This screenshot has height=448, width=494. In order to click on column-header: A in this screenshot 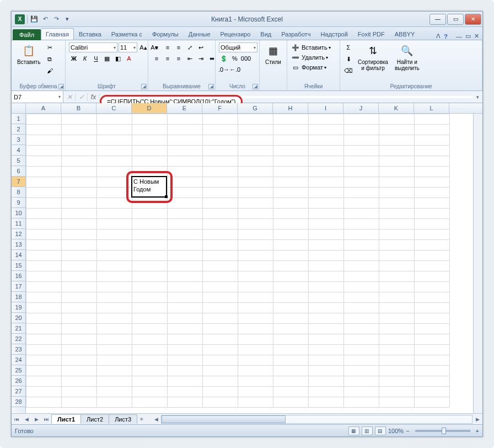, I will do `click(44, 108)`.